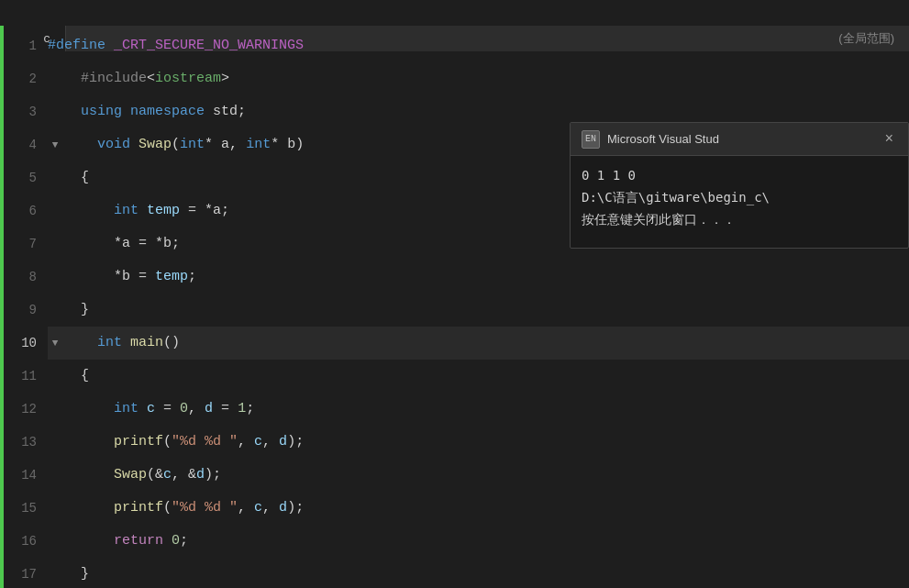 The width and height of the screenshot is (909, 588). I want to click on line-number-14: 14, so click(24, 475).